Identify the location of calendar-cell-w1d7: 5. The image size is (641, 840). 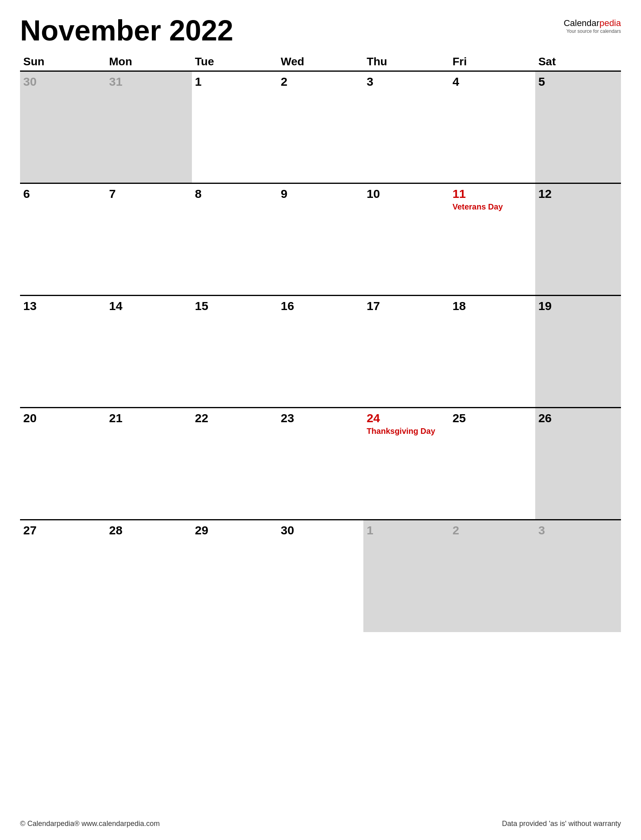
(578, 127).